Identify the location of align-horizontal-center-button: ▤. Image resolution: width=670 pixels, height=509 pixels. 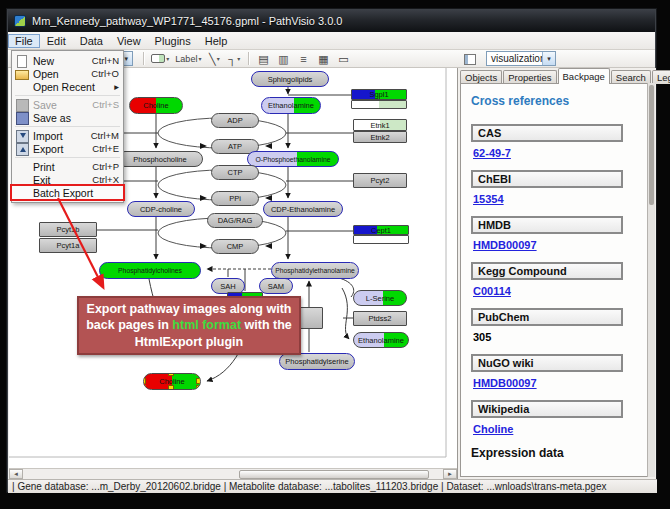
(263, 59).